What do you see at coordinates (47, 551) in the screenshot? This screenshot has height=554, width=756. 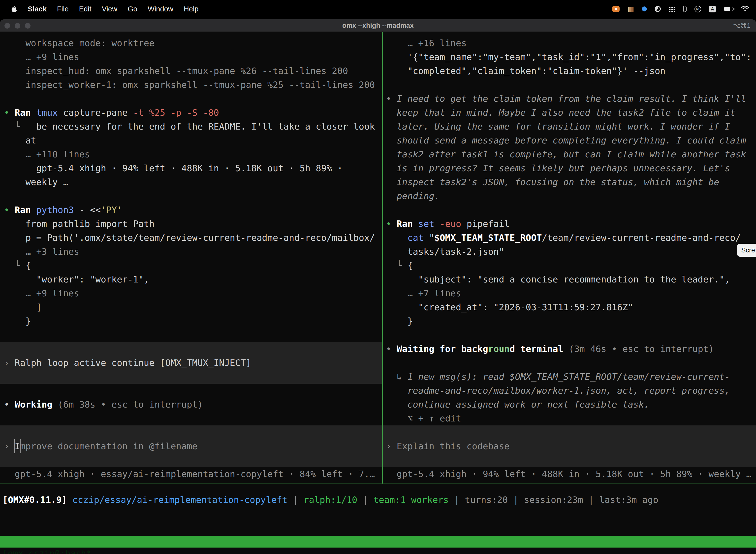 I see `tmux-session-label: [omx-cczip0:bash*` at bounding box center [47, 551].